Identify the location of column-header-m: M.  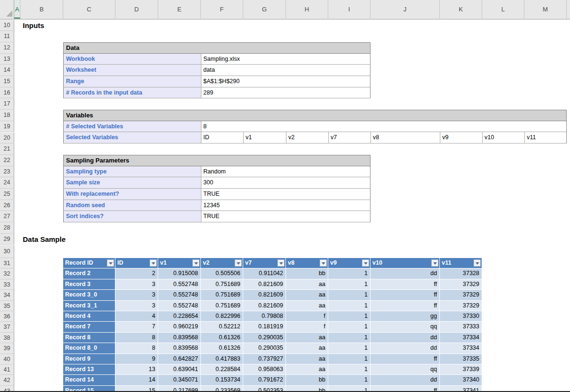
(545, 10).